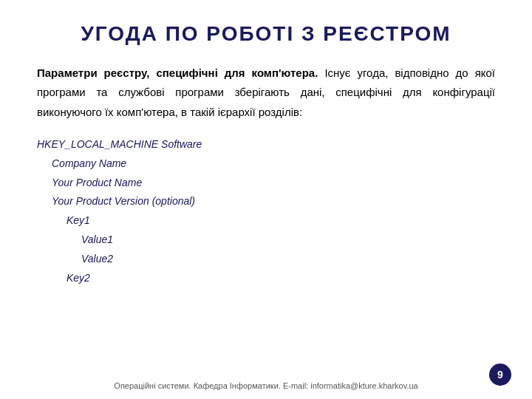 This screenshot has height=399, width=532. I want to click on bold-intro: Параметри реєстру, специфічні для комп'ю…, so click(177, 72).